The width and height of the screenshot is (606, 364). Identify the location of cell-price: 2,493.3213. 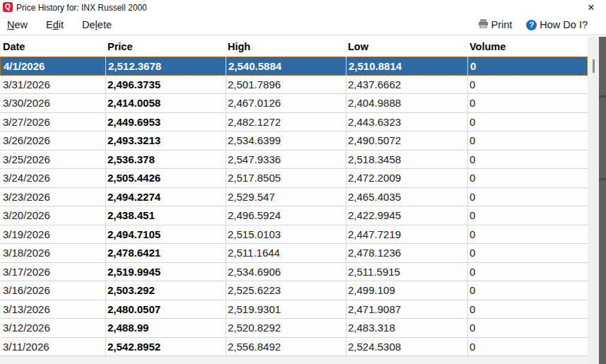
(134, 140).